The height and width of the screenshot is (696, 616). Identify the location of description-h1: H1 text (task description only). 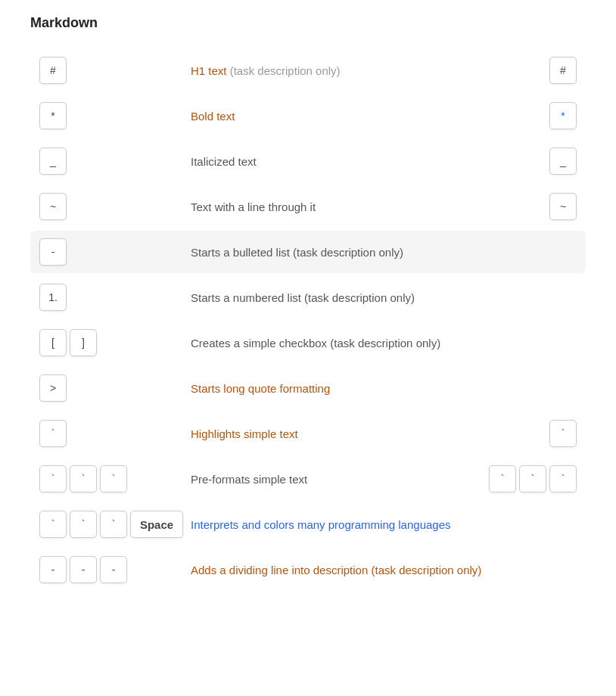
(367, 71).